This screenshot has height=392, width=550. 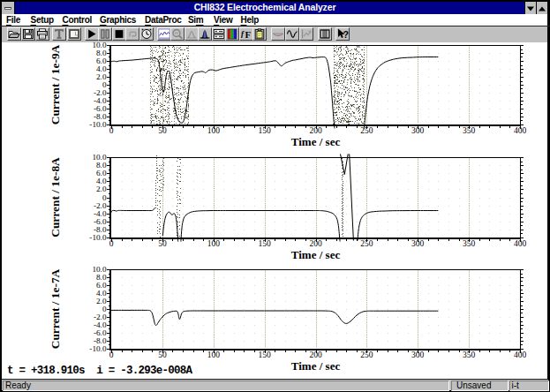 What do you see at coordinates (55, 85) in the screenshot?
I see `svg-text: Current / 1e-9A` at bounding box center [55, 85].